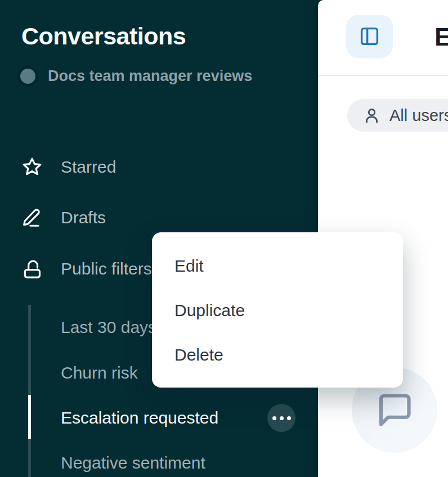  What do you see at coordinates (277, 266) in the screenshot?
I see `menu-item-edit: Edit` at bounding box center [277, 266].